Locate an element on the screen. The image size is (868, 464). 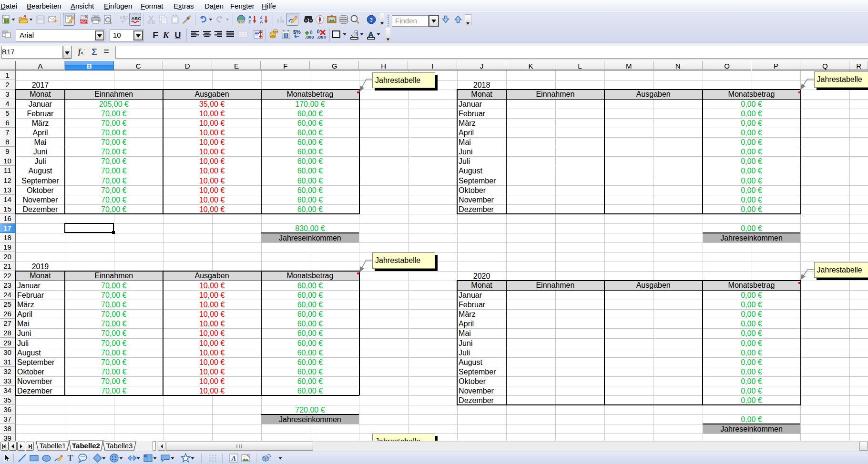
svg-text: T is located at coordinates (70, 458).